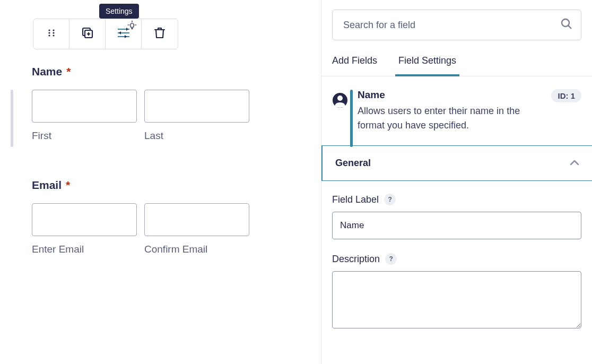 The height and width of the screenshot is (364, 592). I want to click on search-input, so click(457, 25).